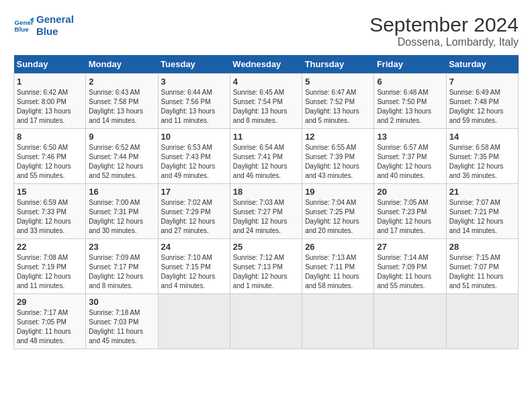  Describe the element at coordinates (266, 192) in the screenshot. I see `day-number: 18` at that location.